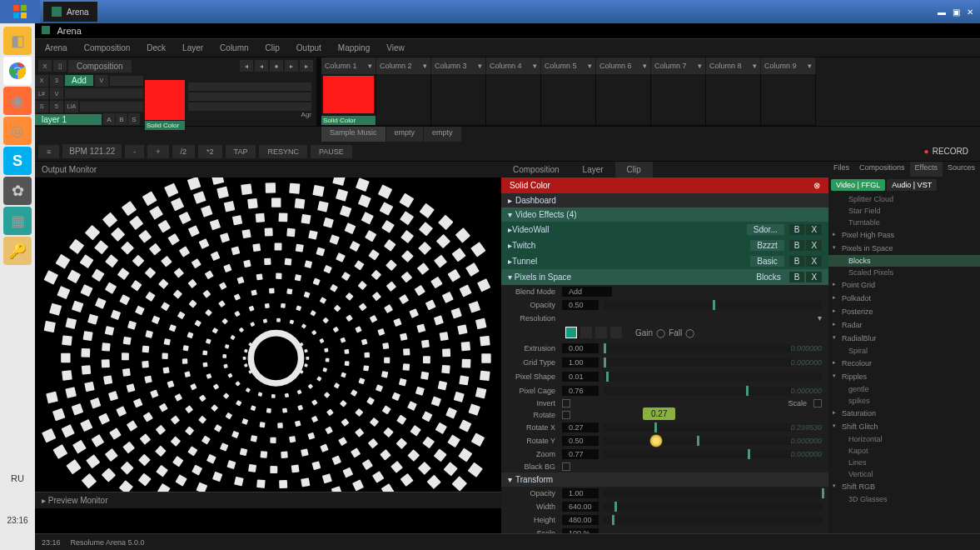 Image resolution: width=980 pixels, height=550 pixels. Describe the element at coordinates (904, 325) in the screenshot. I see `fx-cat-radar: Radar` at that location.